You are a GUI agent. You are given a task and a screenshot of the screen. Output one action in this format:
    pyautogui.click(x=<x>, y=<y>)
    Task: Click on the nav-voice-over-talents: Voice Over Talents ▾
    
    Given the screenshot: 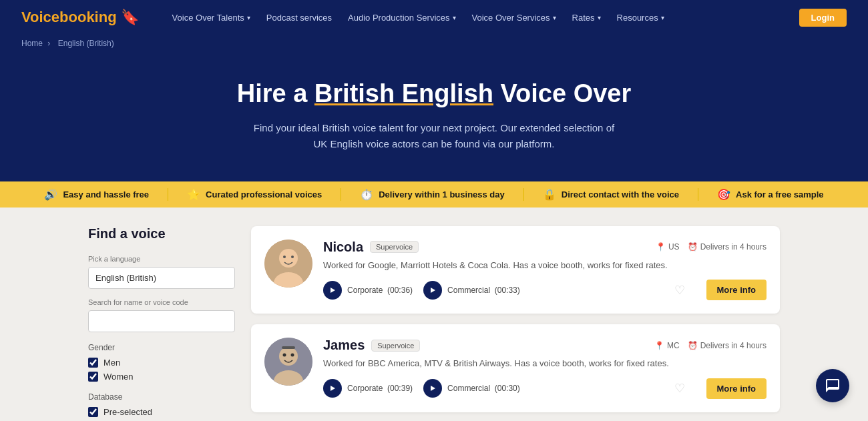 What is the action you would take?
    pyautogui.click(x=211, y=17)
    